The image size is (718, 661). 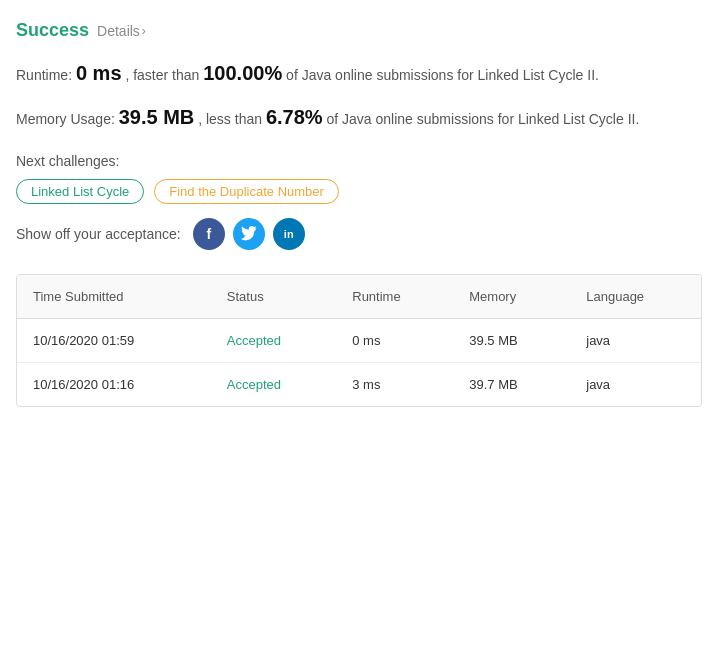 What do you see at coordinates (394, 297) in the screenshot?
I see `col-runtime: Runtime` at bounding box center [394, 297].